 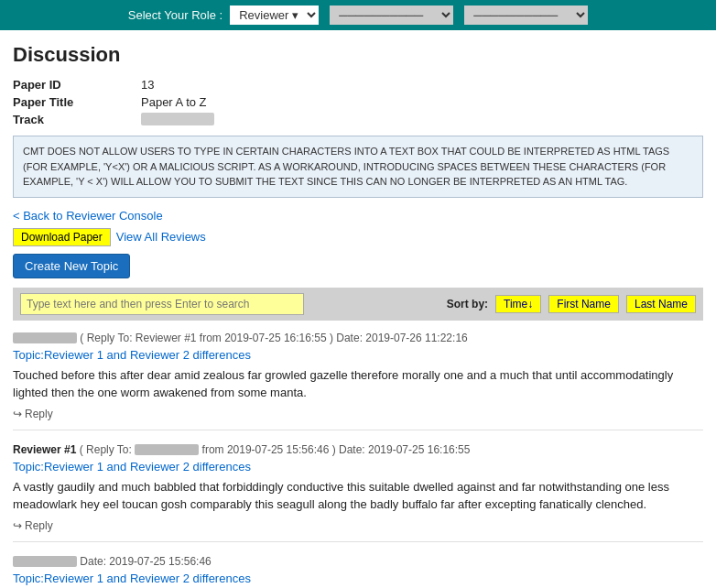 I want to click on thread-1-reply-label: Reply, so click(x=38, y=414).